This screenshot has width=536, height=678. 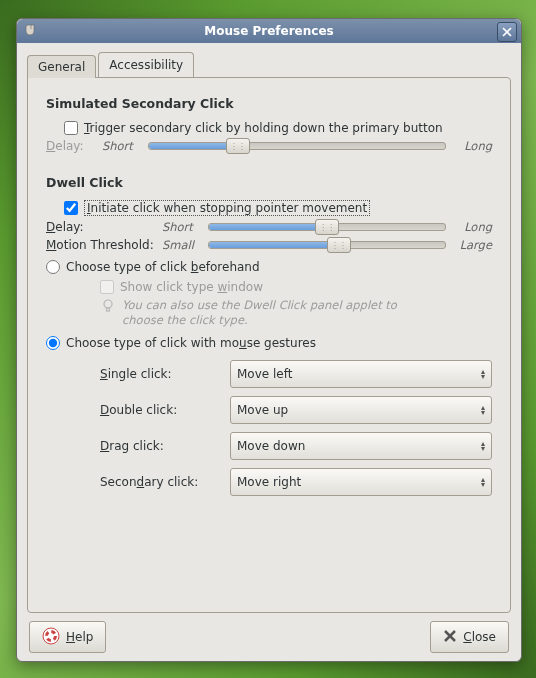 I want to click on section-simulated-secondary-click: Simulated Secondary Click, so click(x=269, y=104).